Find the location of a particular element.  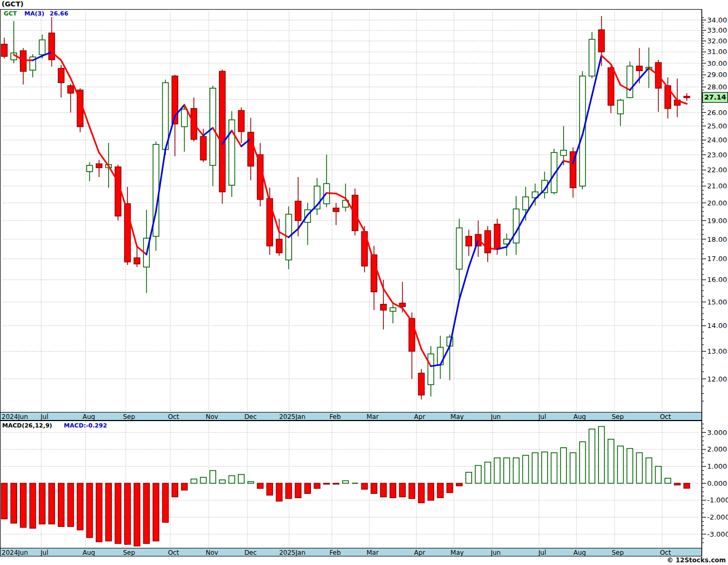

svg-text: 25.00 is located at coordinates (717, 126).